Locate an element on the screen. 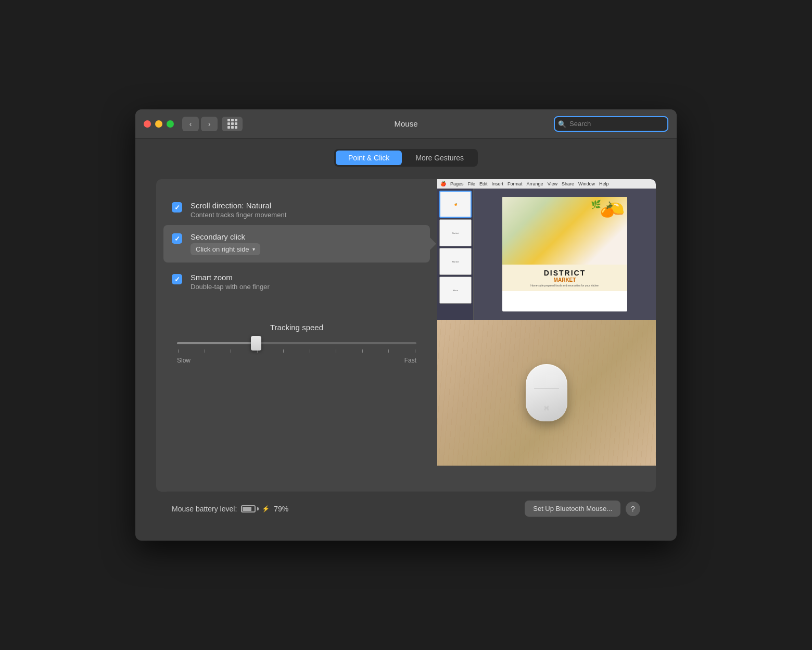  secondary-click-label: Secondary click is located at coordinates (225, 236).